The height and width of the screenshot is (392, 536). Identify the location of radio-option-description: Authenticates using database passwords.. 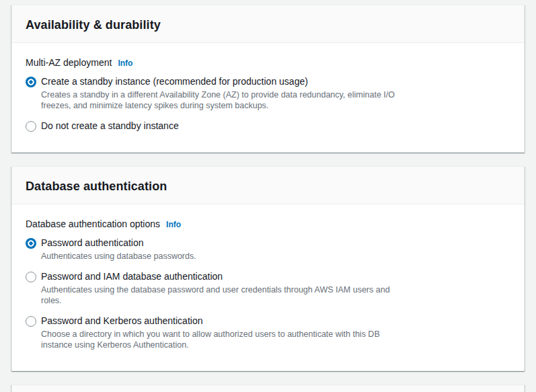
(225, 256).